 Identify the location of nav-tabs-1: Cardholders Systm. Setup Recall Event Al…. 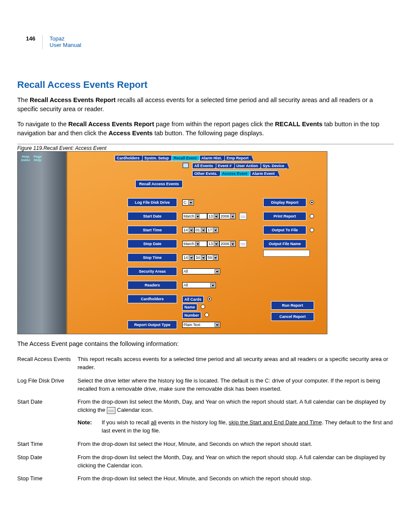
(183, 158).